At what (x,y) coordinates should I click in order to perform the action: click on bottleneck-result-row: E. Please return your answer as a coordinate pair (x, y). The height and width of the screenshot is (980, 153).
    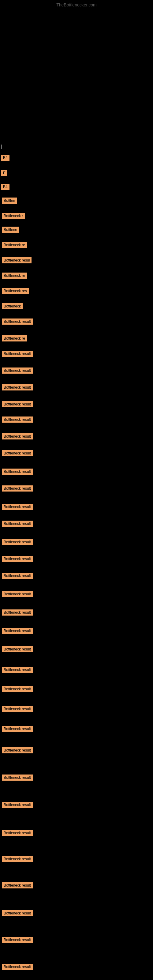
    Looking at the image, I should click on (4, 173).